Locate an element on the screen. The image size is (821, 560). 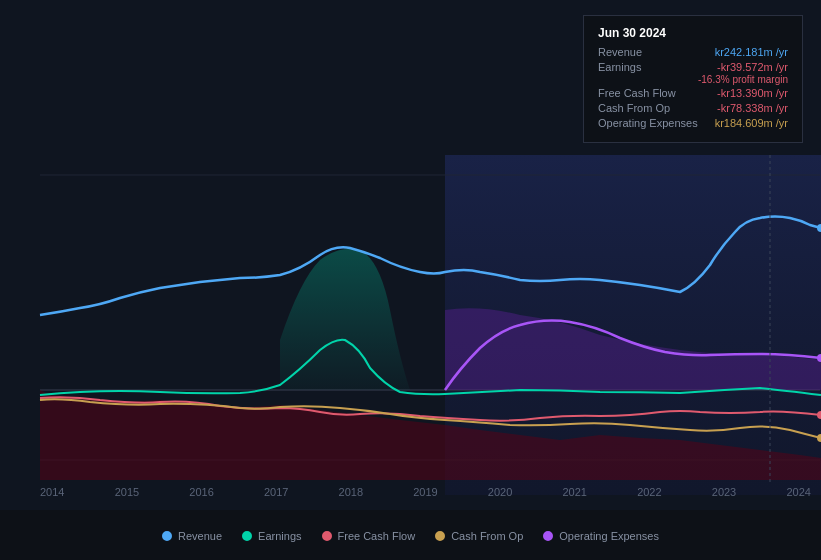
tooltip-value-revenue: kr242.181m /yr is located at coordinates (752, 52).